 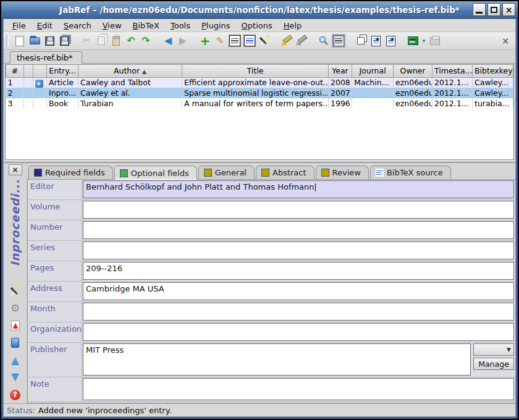 What do you see at coordinates (49, 41) in the screenshot?
I see `save-button` at bounding box center [49, 41].